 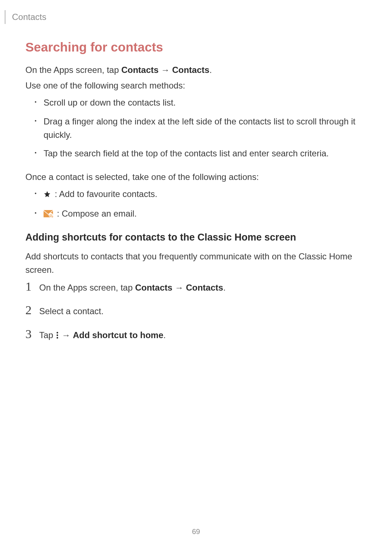 I want to click on intro-text: On the Apps screen, tap, so click(x=73, y=70).